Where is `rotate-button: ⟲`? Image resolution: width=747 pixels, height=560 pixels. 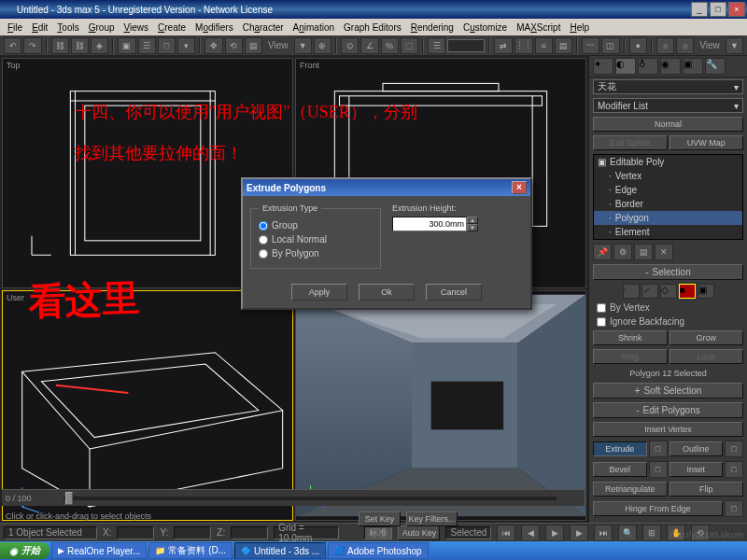 rotate-button: ⟲ is located at coordinates (233, 46).